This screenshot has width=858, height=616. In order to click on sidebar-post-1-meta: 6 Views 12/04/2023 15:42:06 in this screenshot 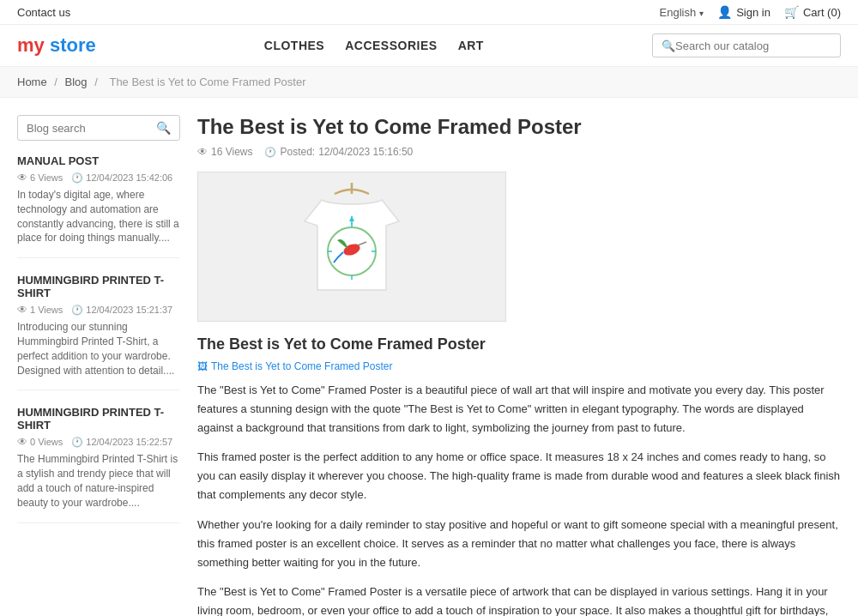, I will do `click(99, 178)`.